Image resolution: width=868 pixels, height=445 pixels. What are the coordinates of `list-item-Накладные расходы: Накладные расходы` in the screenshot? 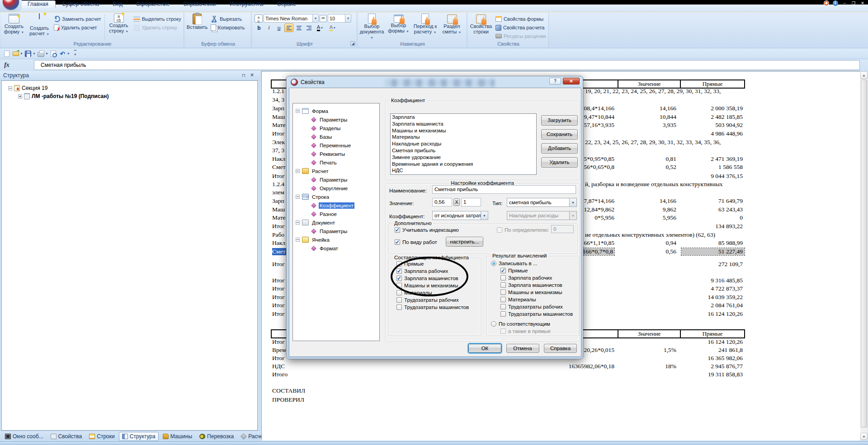 It's located at (463, 144).